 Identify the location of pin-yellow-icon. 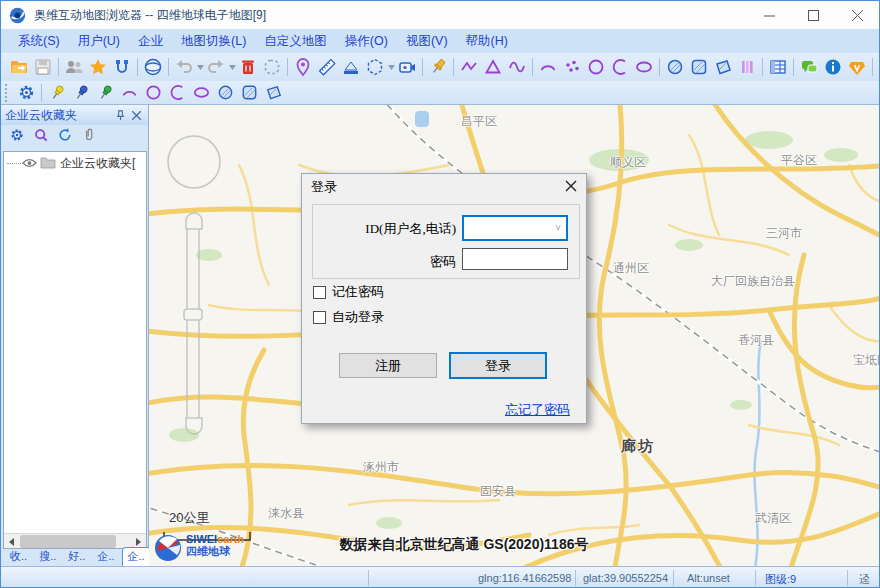
(57, 93).